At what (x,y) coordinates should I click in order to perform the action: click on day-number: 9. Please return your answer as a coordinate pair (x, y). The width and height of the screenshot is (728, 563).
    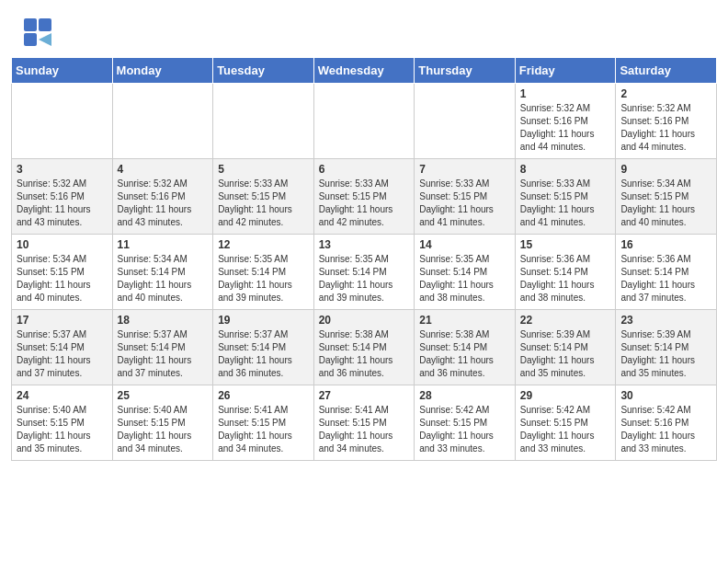
    Looking at the image, I should click on (665, 169).